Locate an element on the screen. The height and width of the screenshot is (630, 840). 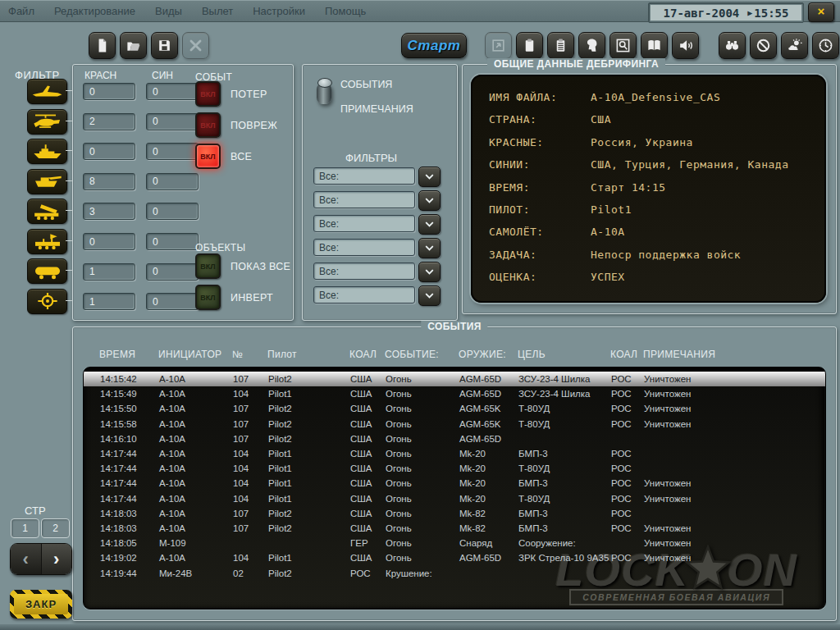
table-row: 14:15:49A-10A104Pilot1СШАОгоньAGM-65DЗСУ… is located at coordinates (454, 394).